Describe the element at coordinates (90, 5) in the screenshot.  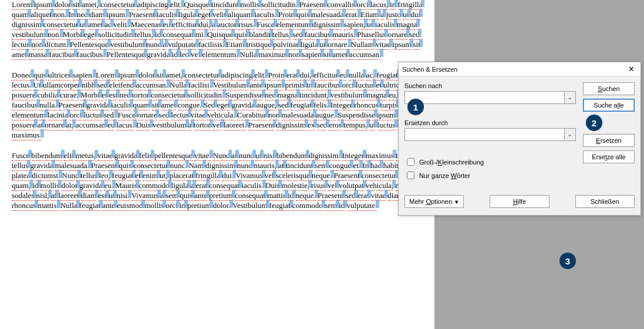
I see `highlighted-word: amet,` at that location.